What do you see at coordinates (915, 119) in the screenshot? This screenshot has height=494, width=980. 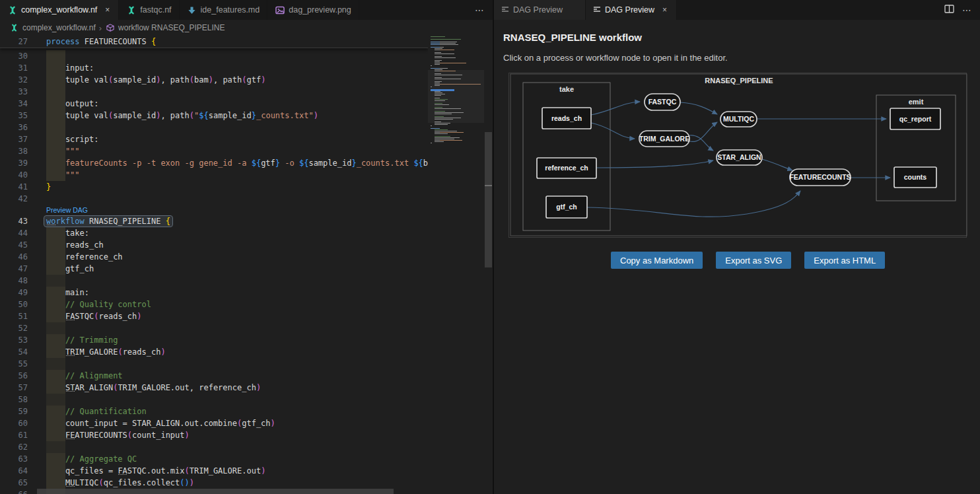 I see `node-label: qc_report` at bounding box center [915, 119].